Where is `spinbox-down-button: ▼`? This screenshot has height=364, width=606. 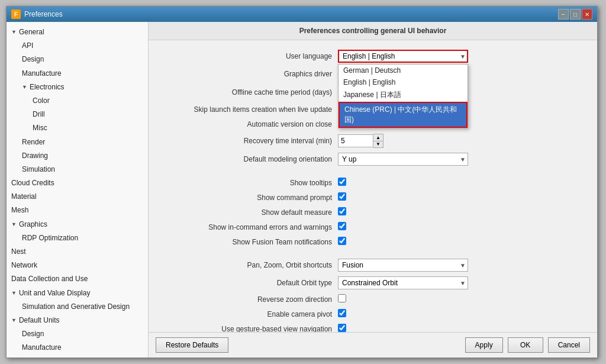
spinbox-down-button: ▼ is located at coordinates (378, 144).